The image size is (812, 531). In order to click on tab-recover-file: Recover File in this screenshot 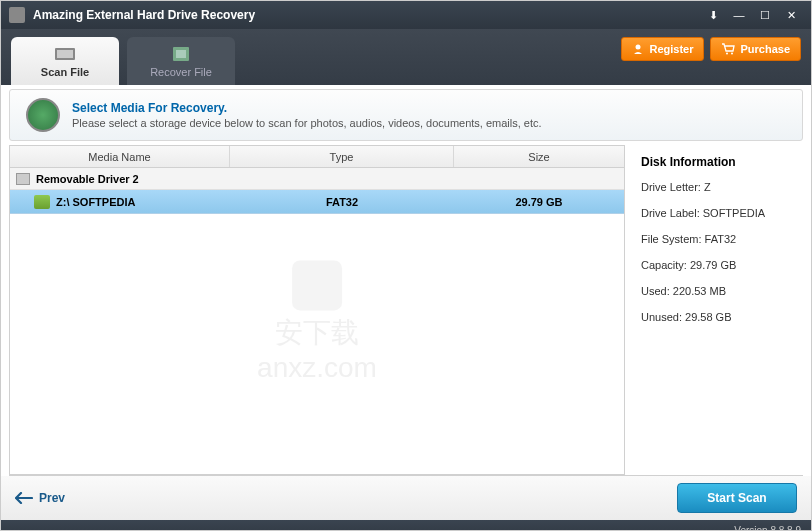, I will do `click(181, 61)`.